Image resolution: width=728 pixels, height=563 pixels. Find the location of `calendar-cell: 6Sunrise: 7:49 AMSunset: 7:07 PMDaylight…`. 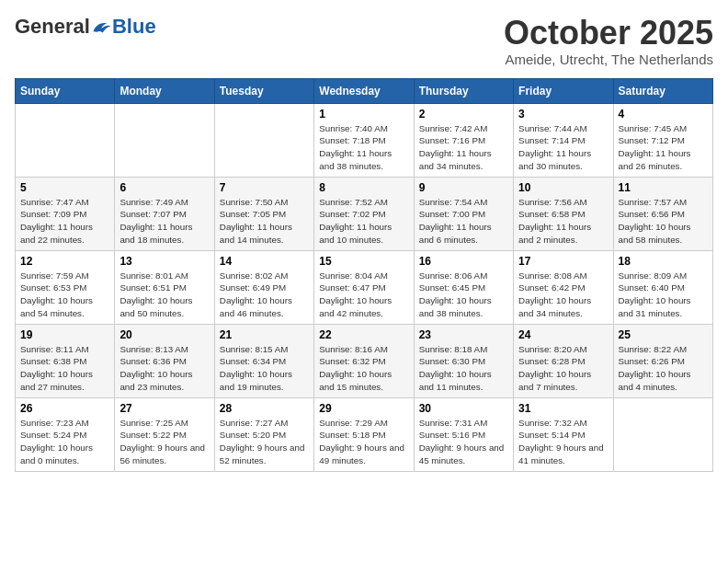

calendar-cell: 6Sunrise: 7:49 AMSunset: 7:07 PMDaylight… is located at coordinates (165, 213).